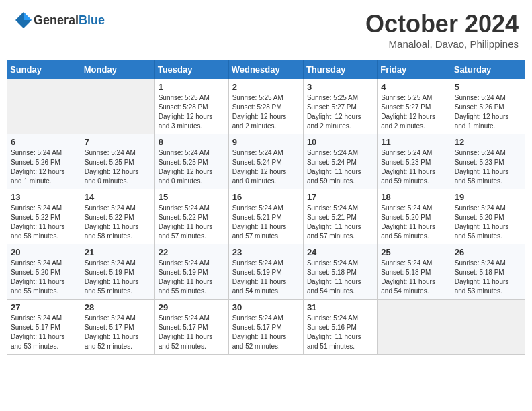 Image resolution: width=532 pixels, height=411 pixels. Describe the element at coordinates (266, 87) in the screenshot. I see `day-number: 2` at that location.